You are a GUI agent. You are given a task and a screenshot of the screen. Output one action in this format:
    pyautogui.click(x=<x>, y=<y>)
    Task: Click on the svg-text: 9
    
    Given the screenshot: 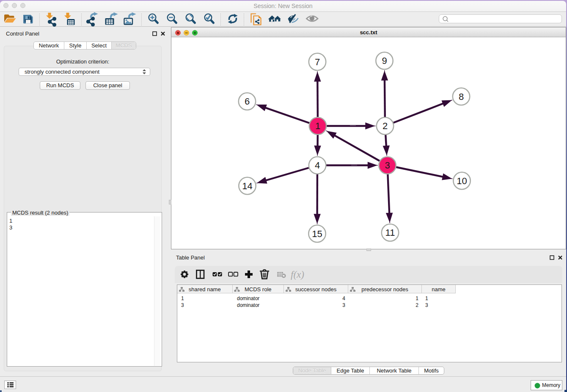 What is the action you would take?
    pyautogui.click(x=384, y=61)
    